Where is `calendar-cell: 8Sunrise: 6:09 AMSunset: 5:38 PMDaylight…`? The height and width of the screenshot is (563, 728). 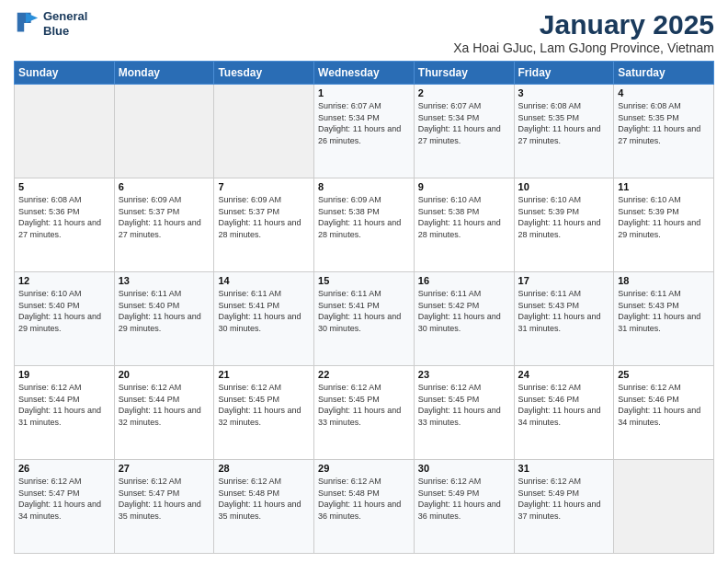
calendar-cell: 8Sunrise: 6:09 AMSunset: 5:38 PMDaylight… is located at coordinates (364, 225).